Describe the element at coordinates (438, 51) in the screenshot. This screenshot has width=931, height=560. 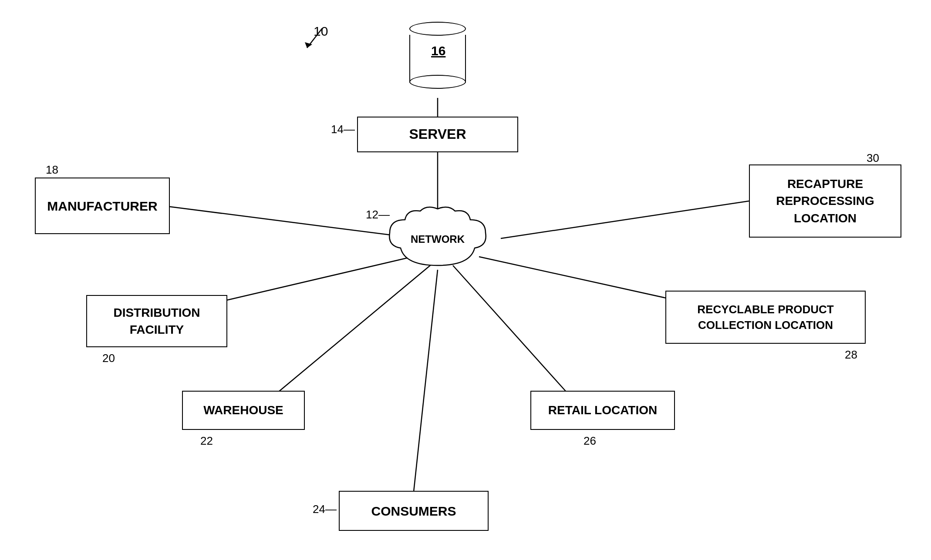
I see `database-label: 16` at that location.